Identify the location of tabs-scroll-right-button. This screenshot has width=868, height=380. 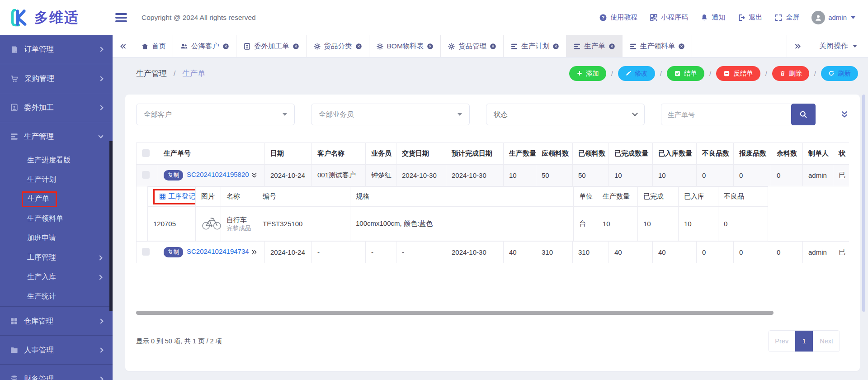
(797, 46).